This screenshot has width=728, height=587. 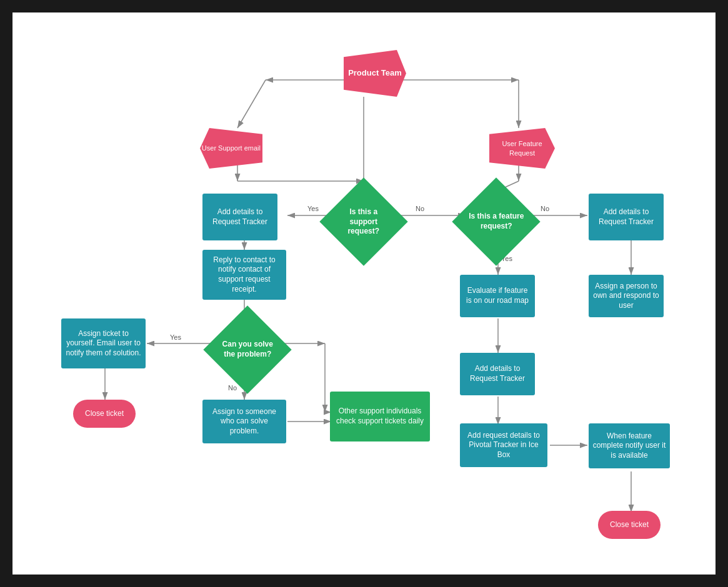 I want to click on evaluate-feature-label: Evaluate if feature is on our road map, so click(x=497, y=296).